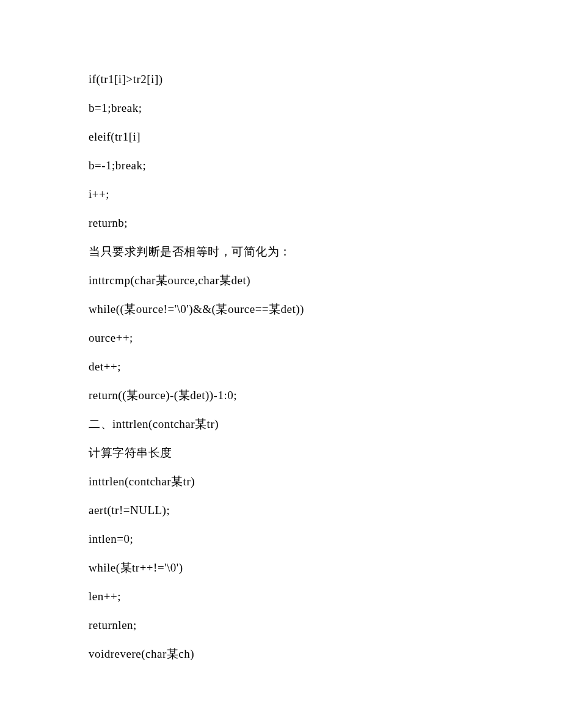  I want to click on code-line: while(某tr++!='\0'), so click(281, 567).